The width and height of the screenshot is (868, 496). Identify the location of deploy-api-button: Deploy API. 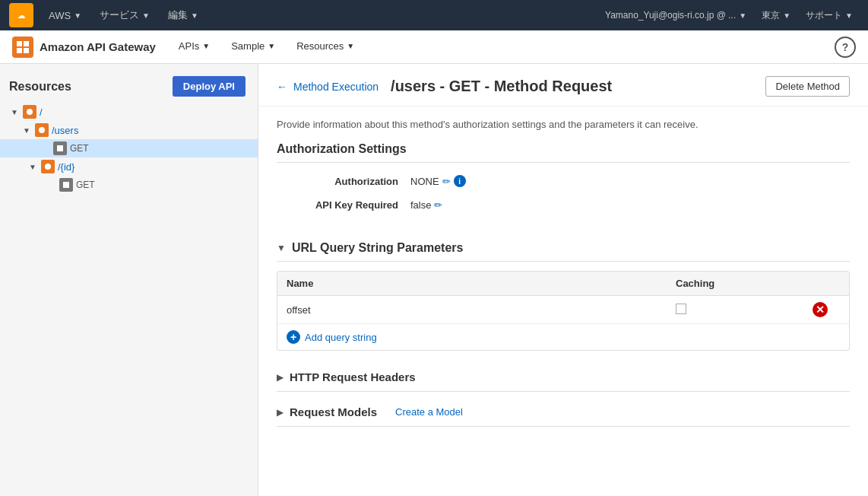
(209, 87).